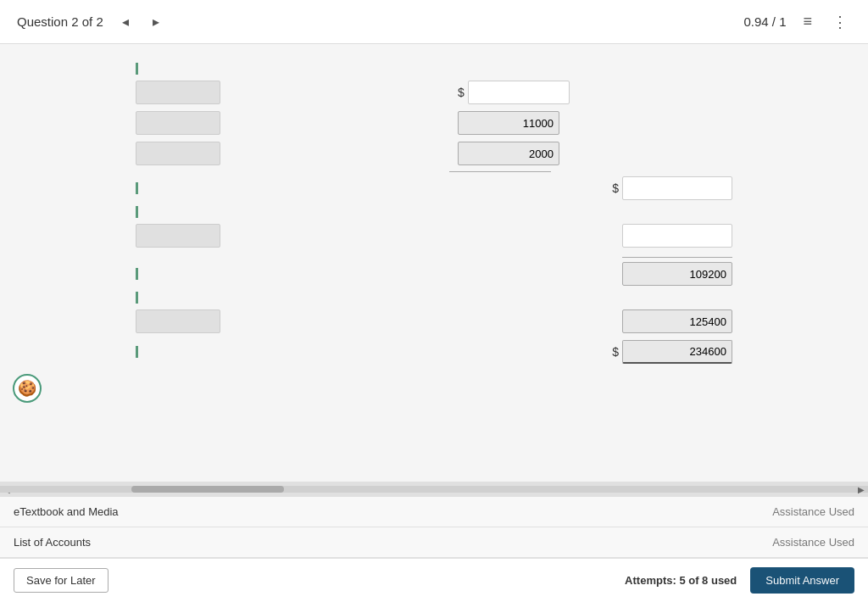  I want to click on prev-button: ◂, so click(125, 22).